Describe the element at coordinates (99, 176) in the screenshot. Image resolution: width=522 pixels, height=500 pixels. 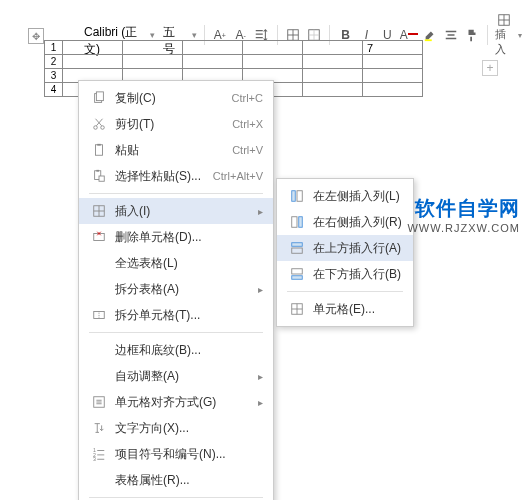
I see `paste-special-icon` at that location.